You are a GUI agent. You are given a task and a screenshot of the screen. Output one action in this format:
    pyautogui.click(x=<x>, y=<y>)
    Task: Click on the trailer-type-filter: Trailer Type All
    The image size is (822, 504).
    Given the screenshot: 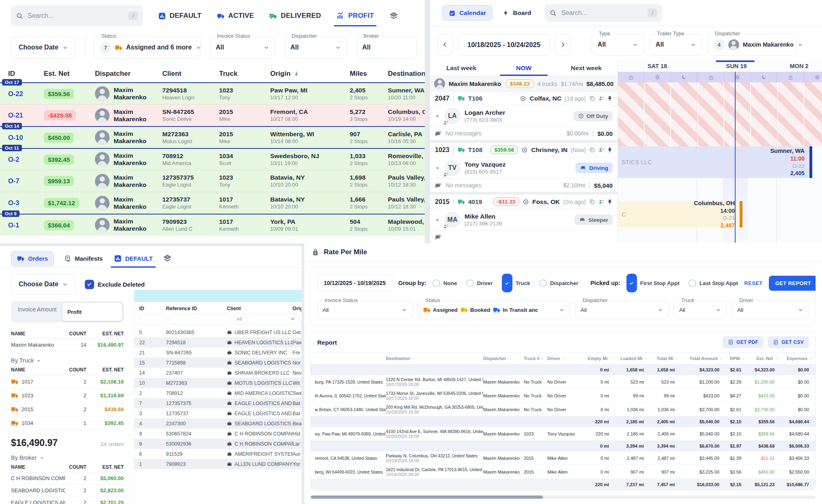 What is the action you would take?
    pyautogui.click(x=676, y=45)
    